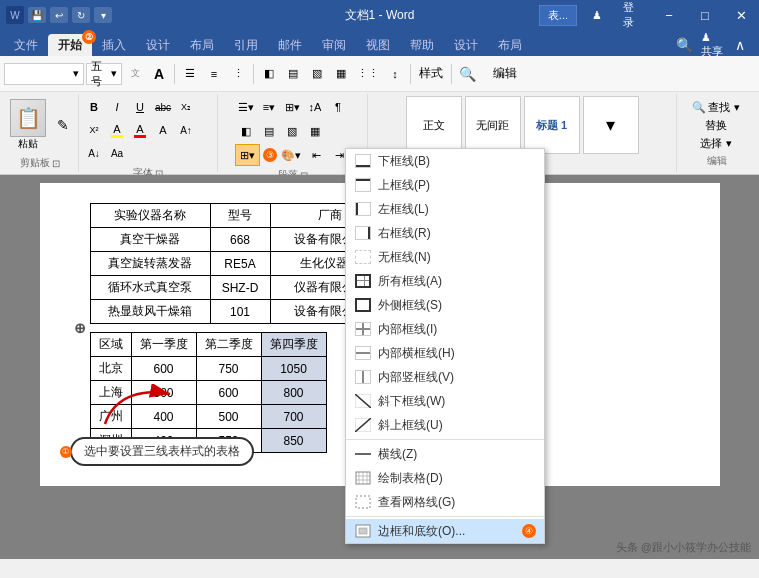 The height and width of the screenshot is (578, 759). What do you see at coordinates (716, 125) in the screenshot?
I see `replace-button: 替换` at bounding box center [716, 125].